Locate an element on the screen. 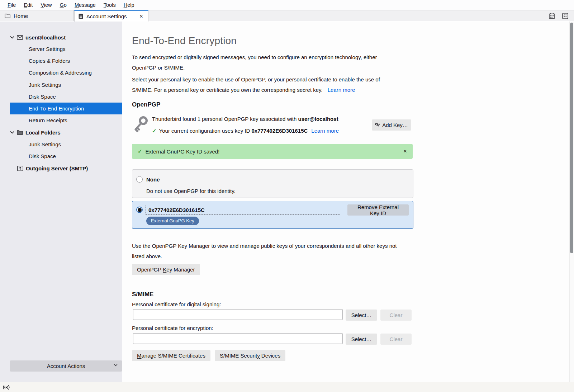  sidebar-item-copies-folders: Copies & Folders is located at coordinates (49, 61).